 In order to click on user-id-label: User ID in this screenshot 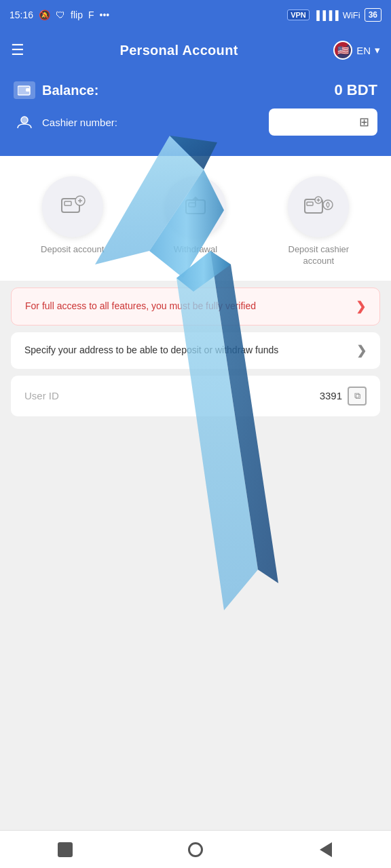, I will do `click(42, 396)`.